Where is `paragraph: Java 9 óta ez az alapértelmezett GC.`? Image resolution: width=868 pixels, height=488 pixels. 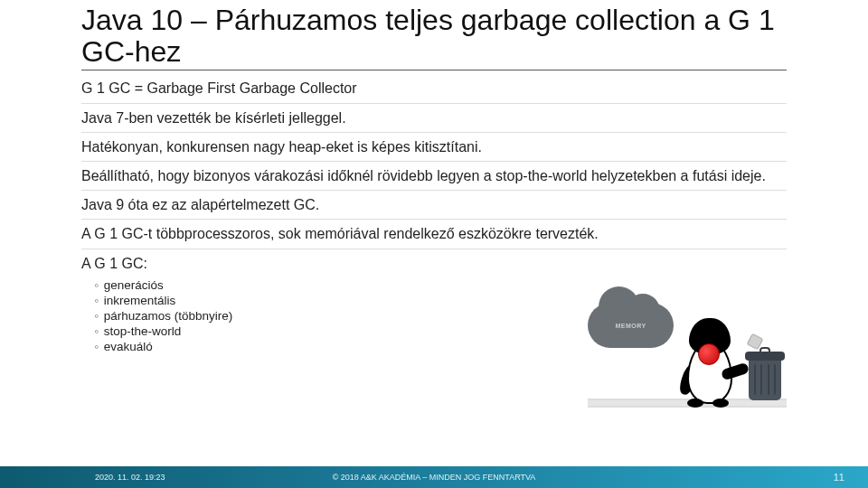 paragraph: Java 9 óta ez az alapértelmezett GC. is located at coordinates (434, 205).